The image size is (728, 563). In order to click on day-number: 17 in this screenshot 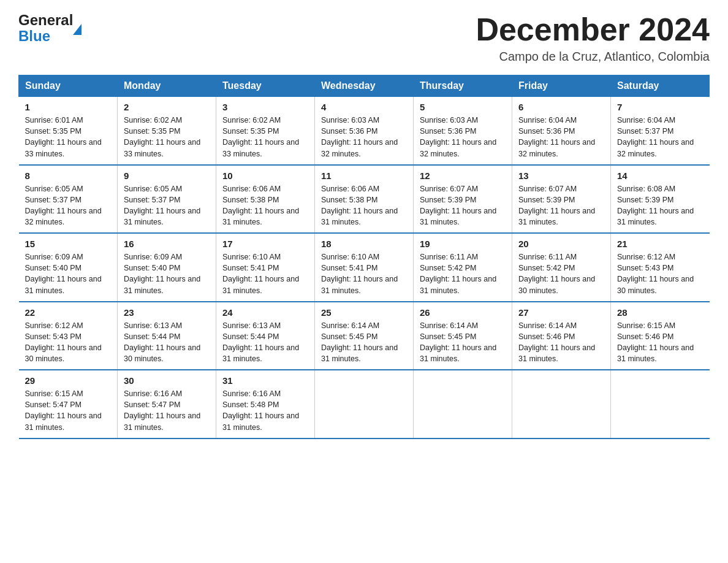, I will do `click(265, 244)`.